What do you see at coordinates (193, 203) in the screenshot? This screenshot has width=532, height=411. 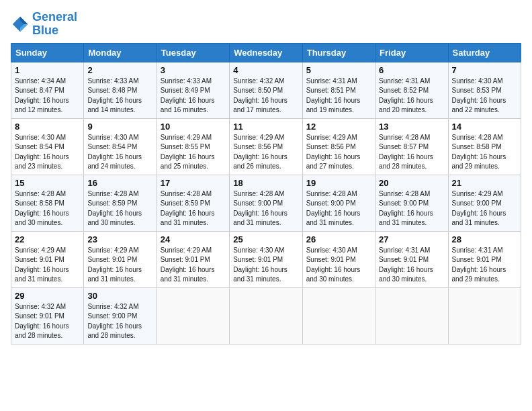 I see `calendar-cell: 17 Sunrise: 4:28 AM Sunset: 8:59 PM Dayl…` at bounding box center [193, 203].